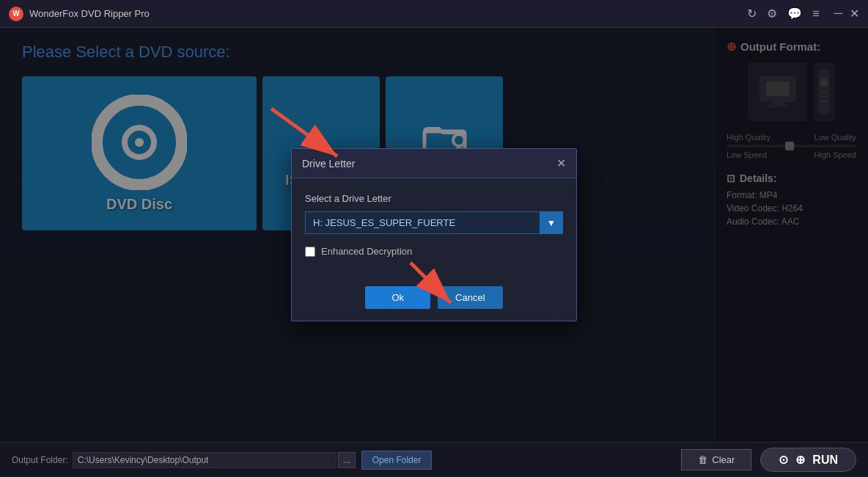  Describe the element at coordinates (847, 13) in the screenshot. I see `win-controls: ─ ✕` at that location.